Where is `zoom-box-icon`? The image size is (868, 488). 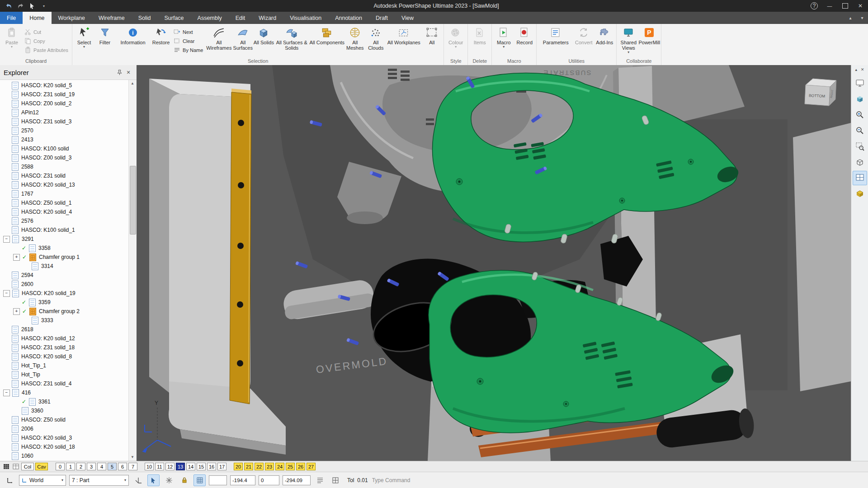
zoom-box-icon is located at coordinates (860, 146).